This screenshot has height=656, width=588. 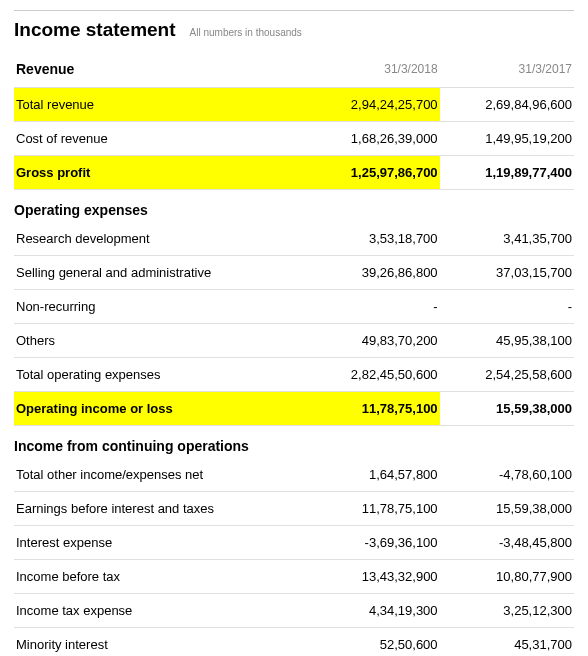 What do you see at coordinates (507, 173) in the screenshot?
I see `row-value-v2: 1,19,89,77,400` at bounding box center [507, 173].